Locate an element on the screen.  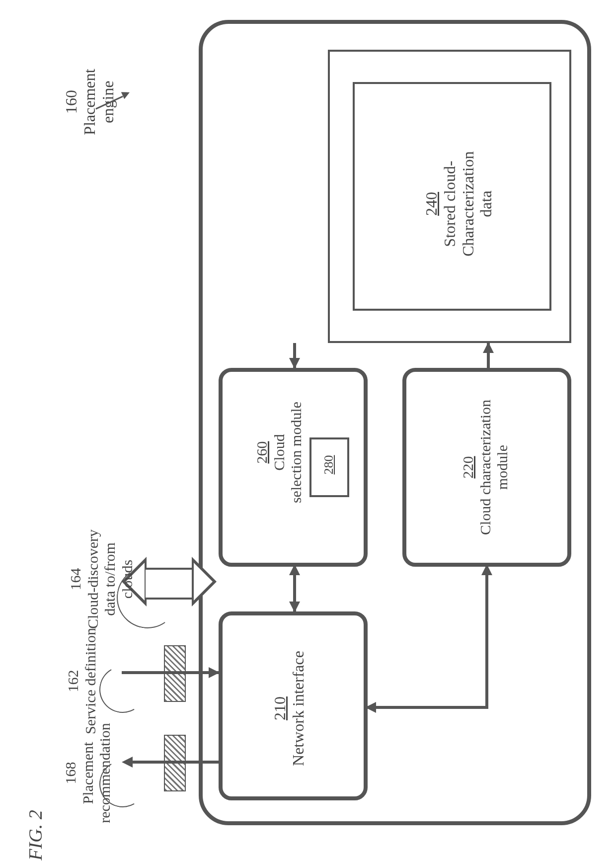
node-160-number: 160 is located at coordinates (72, 102).